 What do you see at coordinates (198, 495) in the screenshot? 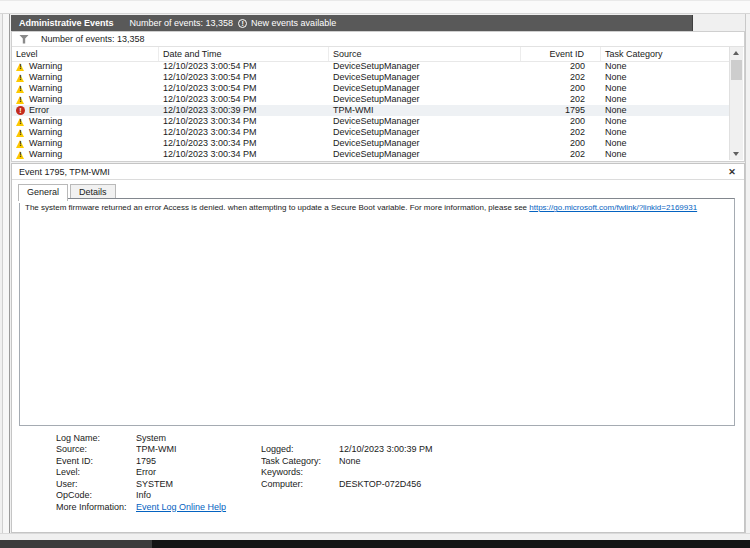
I see `opcode-value: Info` at bounding box center [198, 495].